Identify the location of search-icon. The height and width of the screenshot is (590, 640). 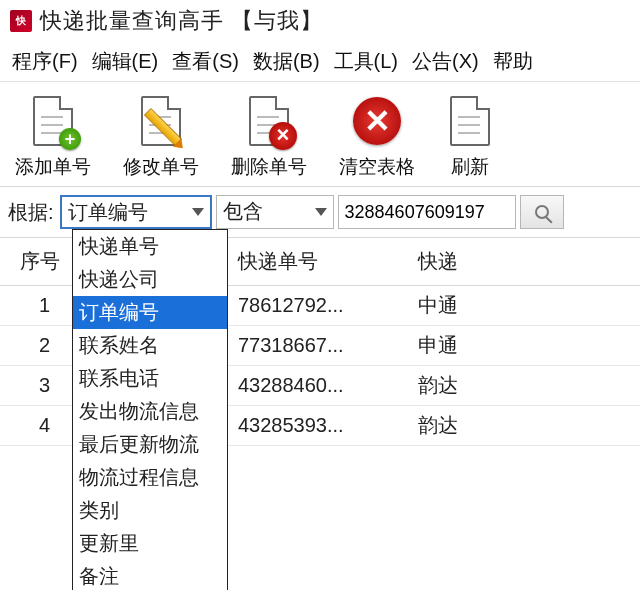
(542, 212).